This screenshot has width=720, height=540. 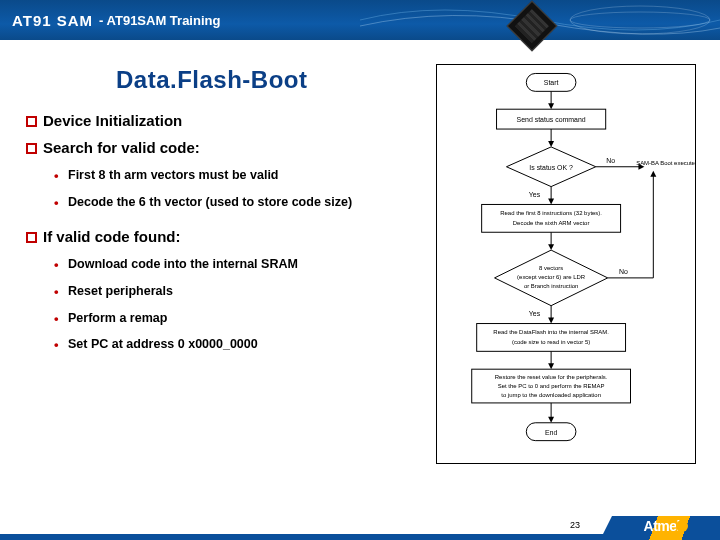 I want to click on bullet-list: Download code into the internal SRAM Res…, so click(x=229, y=305).